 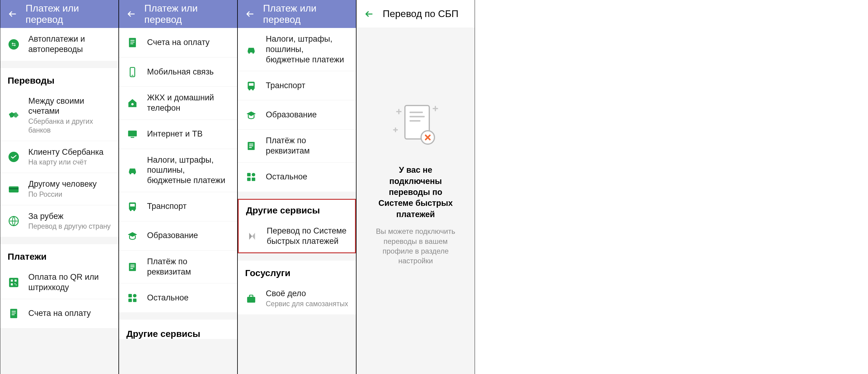 I want to click on item-label: Клиенту Сбербанка, so click(x=66, y=152).